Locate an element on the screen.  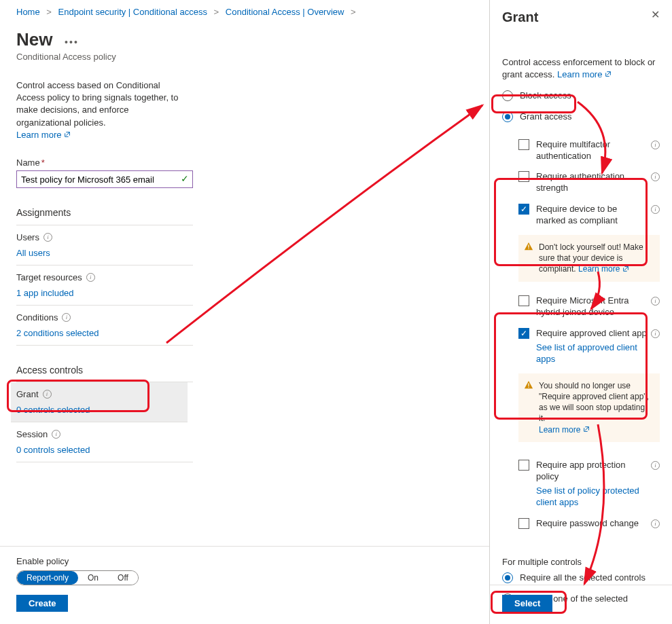
users-block: Users i All users is located at coordinates (105, 246).